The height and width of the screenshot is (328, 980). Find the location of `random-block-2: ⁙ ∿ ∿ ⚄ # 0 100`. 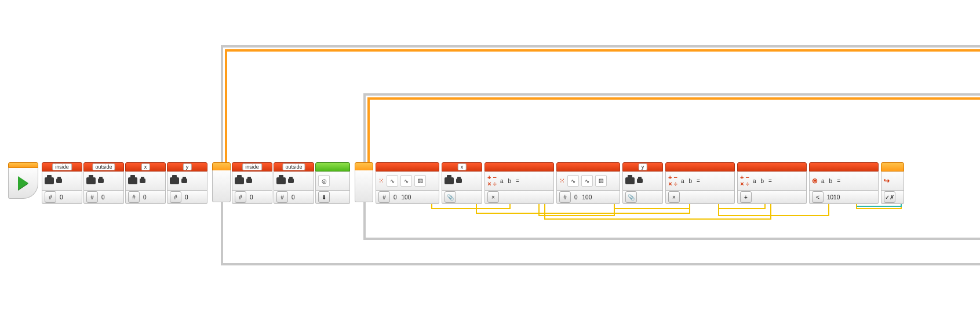

random-block-2: ⁙ ∿ ∿ ⚄ # 0 100 is located at coordinates (588, 183).